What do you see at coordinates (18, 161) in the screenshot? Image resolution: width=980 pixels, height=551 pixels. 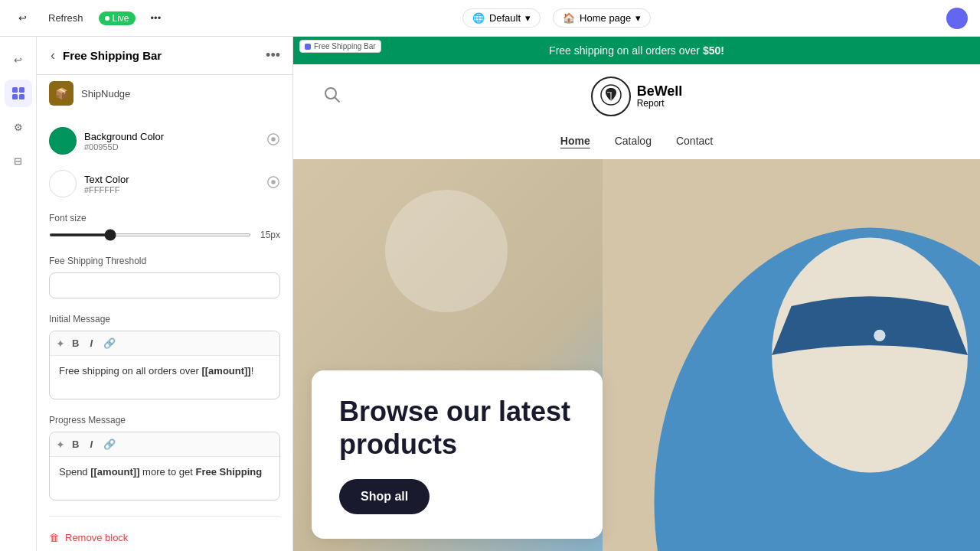 I see `apps-icon: ⊟` at bounding box center [18, 161].